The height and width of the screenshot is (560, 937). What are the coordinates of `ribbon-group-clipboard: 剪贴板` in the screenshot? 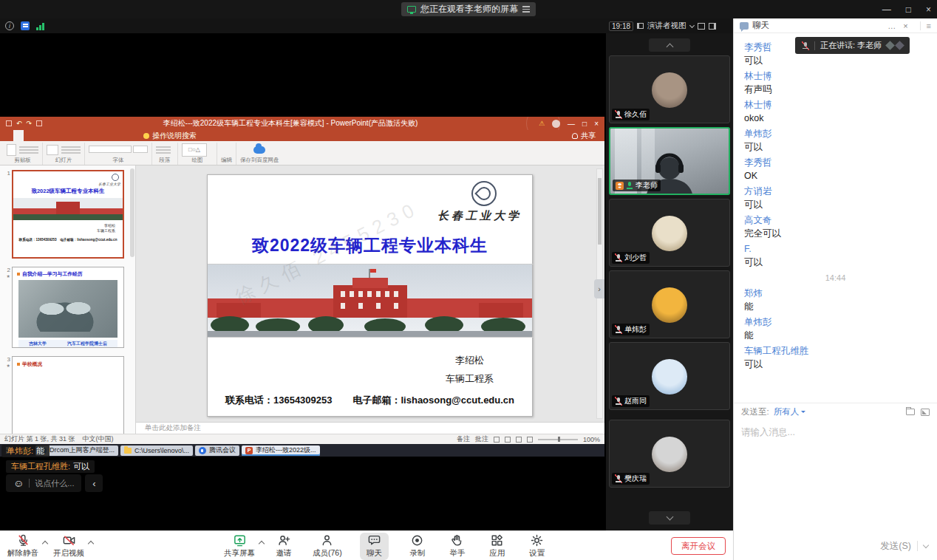 It's located at (23, 154).